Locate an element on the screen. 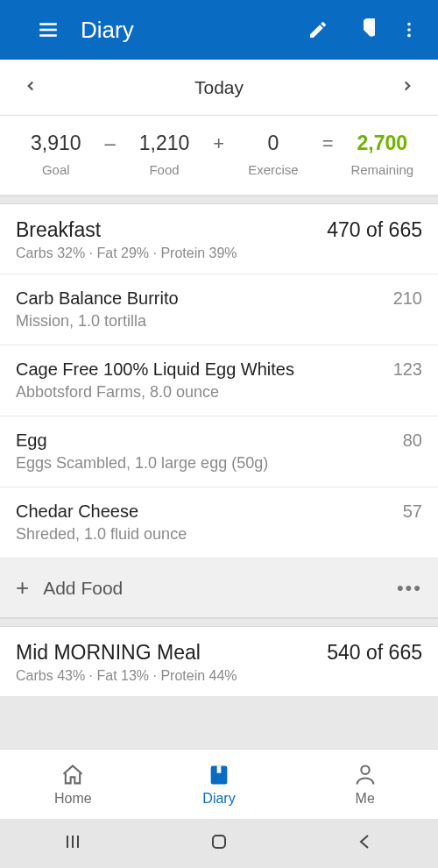  prev-day-button is located at coordinates (31, 88).